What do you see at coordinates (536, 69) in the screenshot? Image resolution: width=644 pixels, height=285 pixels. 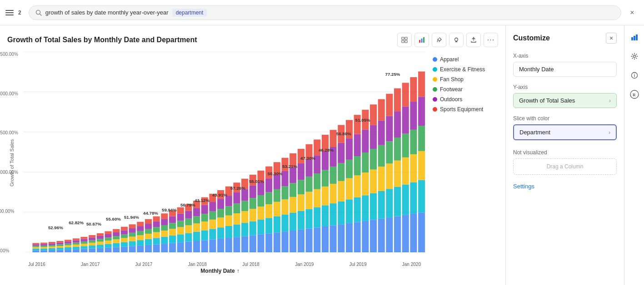 I see `x-axis-selector-value: Monthly Date` at bounding box center [536, 69].